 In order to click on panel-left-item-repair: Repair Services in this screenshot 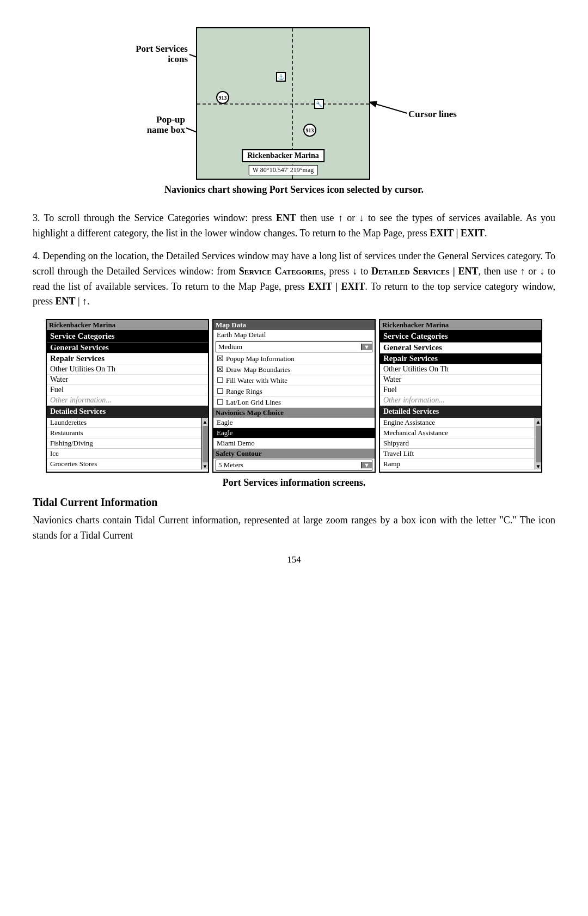, I will do `click(127, 359)`.